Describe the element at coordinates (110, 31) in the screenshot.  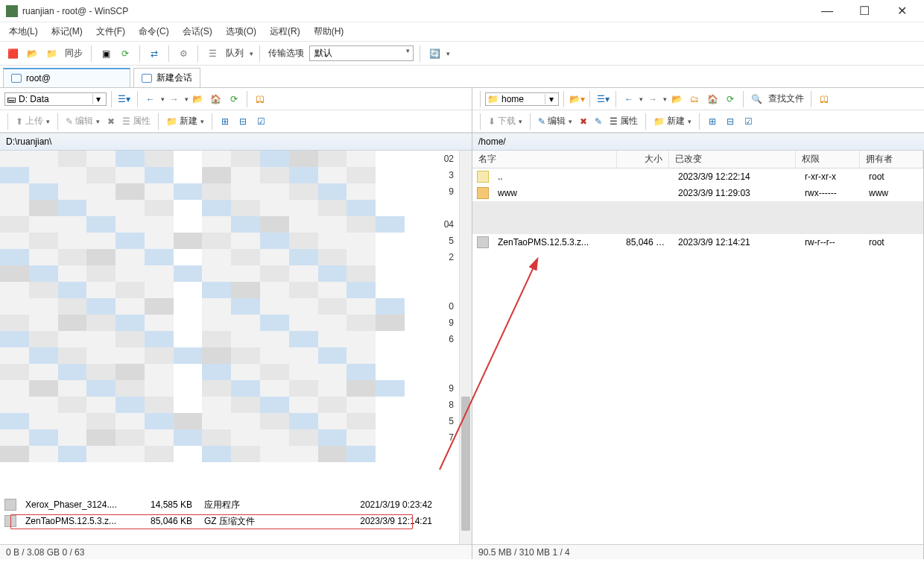
I see `menu-file: 文件(F)` at that location.